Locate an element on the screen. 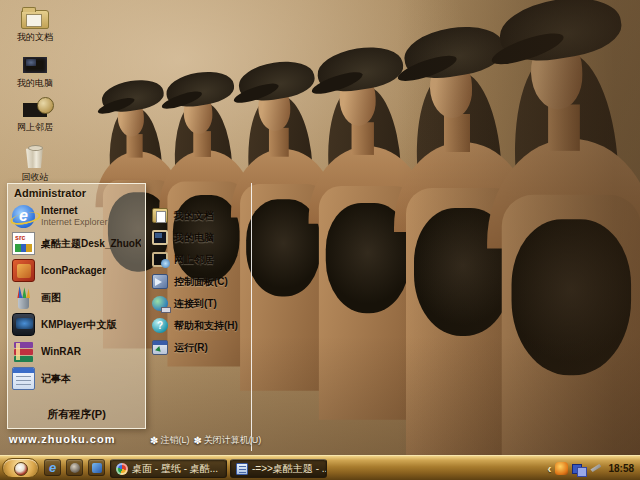  start-menu-item-internet: e Internet Internet Explorer is located at coordinates (76, 216).